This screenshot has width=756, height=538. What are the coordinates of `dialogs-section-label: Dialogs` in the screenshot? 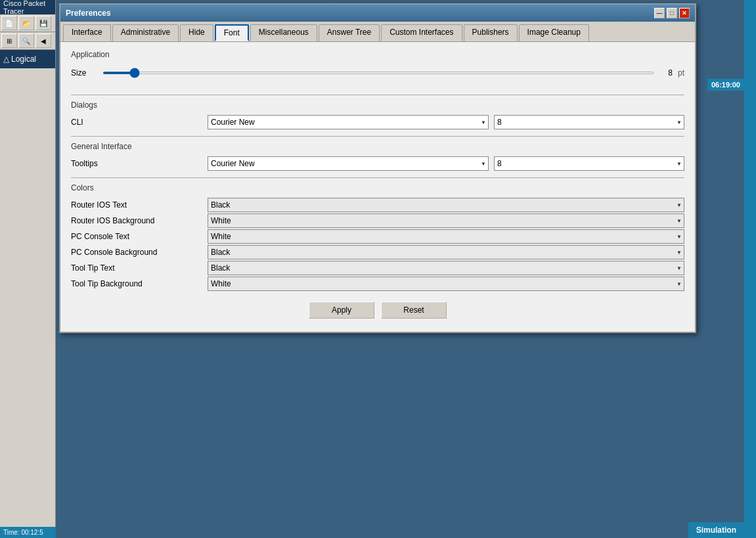 It's located at (378, 105).